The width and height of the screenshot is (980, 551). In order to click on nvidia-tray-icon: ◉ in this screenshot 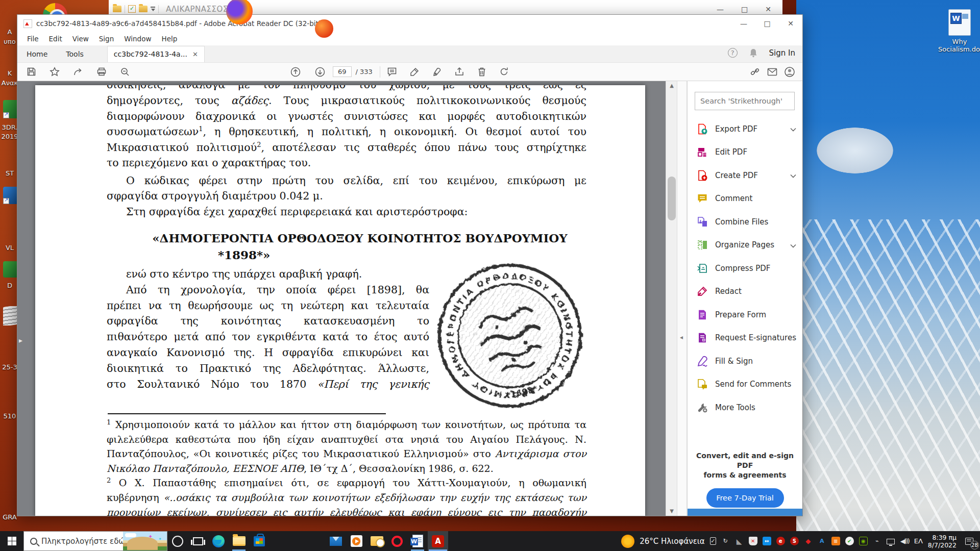, I will do `click(864, 541)`.